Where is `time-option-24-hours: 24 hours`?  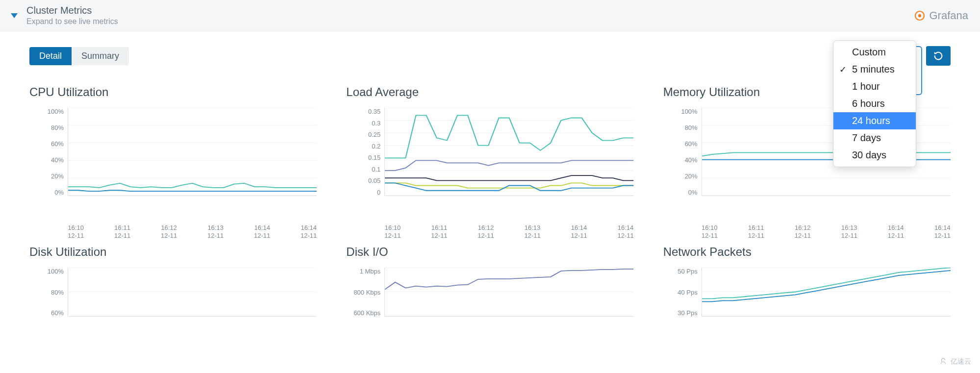
time-option-24-hours: 24 hours is located at coordinates (875, 121).